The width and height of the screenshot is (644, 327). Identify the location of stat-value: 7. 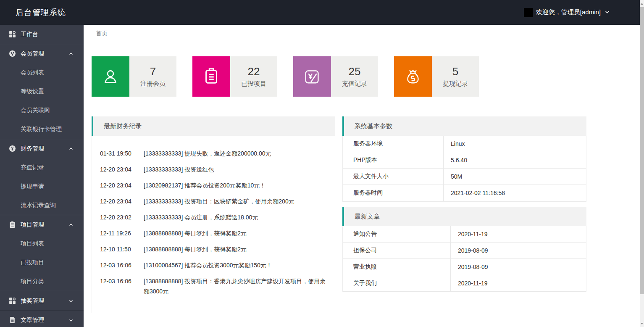
(153, 71).